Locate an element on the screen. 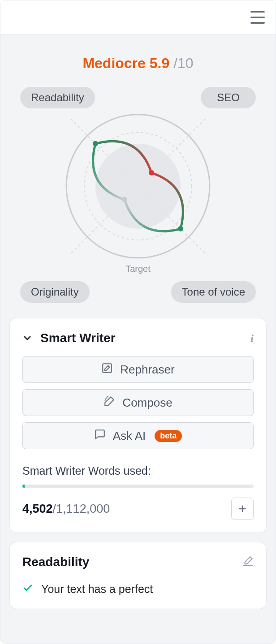 The width and height of the screenshot is (276, 644). overall-score: Mediocre 5.9 /10 is located at coordinates (138, 53).